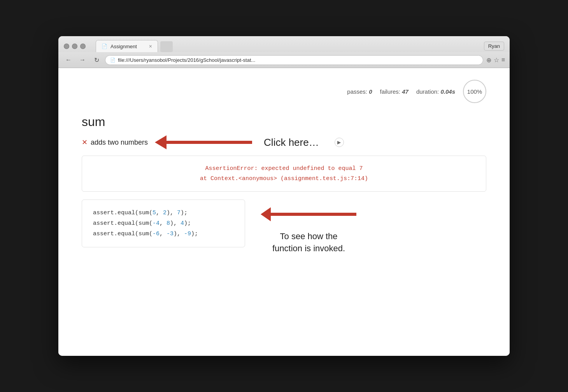  Describe the element at coordinates (96, 60) in the screenshot. I see `reload-button: ↻` at that location.